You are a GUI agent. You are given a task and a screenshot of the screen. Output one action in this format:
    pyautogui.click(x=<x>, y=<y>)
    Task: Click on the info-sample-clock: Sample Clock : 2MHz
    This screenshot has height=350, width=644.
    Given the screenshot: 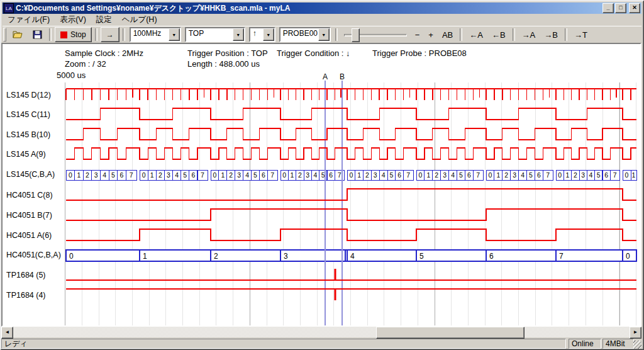 What is the action you would take?
    pyautogui.click(x=104, y=53)
    